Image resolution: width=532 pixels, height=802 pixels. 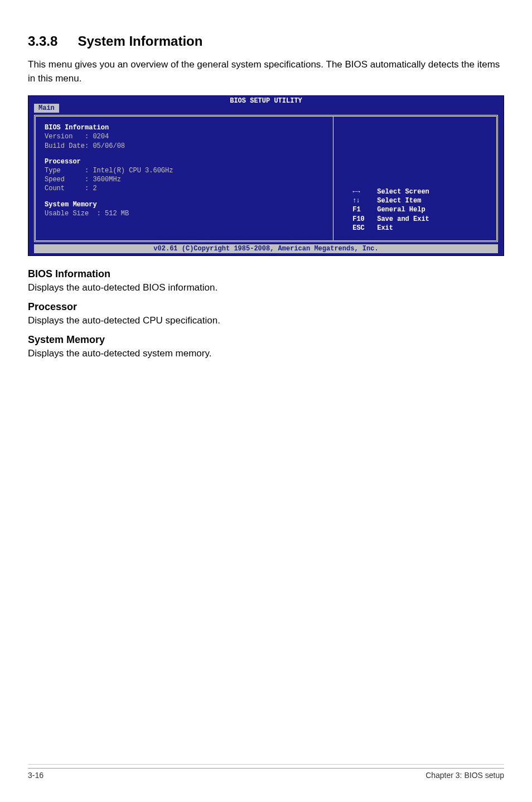 I want to click on processor-heading: Processor, so click(x=184, y=162).